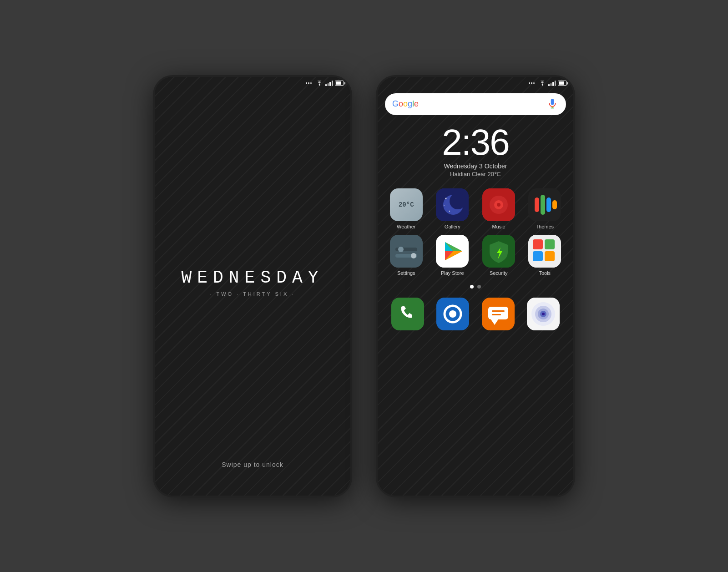 The height and width of the screenshot is (572, 728). Describe the element at coordinates (408, 314) in the screenshot. I see `phone-dock-icon` at that location.